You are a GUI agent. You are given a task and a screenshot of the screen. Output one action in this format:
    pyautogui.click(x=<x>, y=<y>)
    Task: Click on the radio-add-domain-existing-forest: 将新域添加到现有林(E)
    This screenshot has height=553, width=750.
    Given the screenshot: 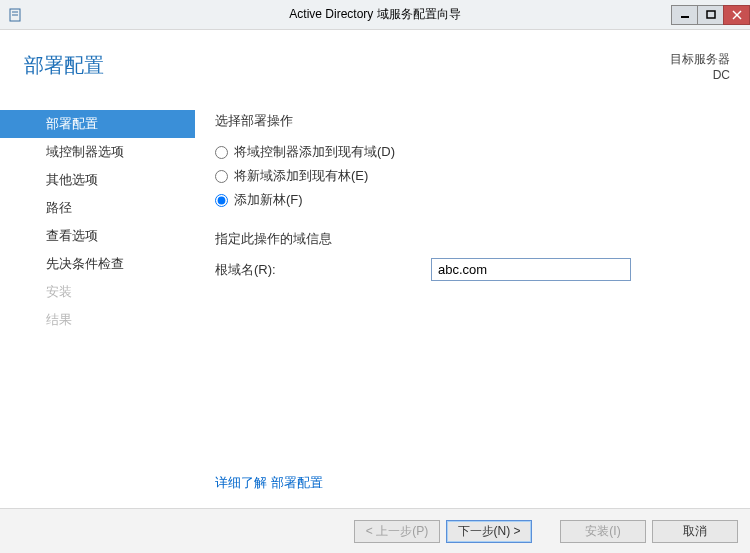 What is the action you would take?
    pyautogui.click(x=472, y=176)
    